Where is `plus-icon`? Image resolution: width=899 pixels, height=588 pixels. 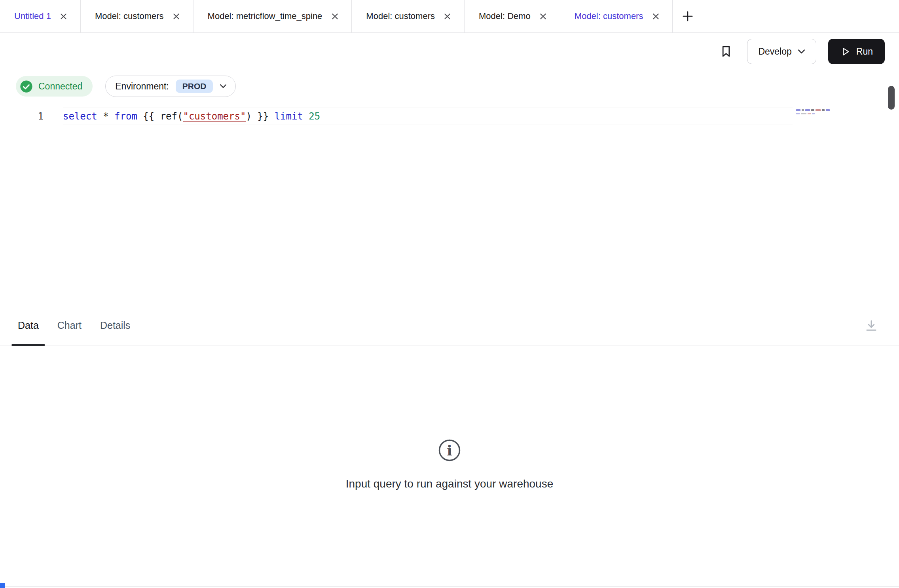
plus-icon is located at coordinates (688, 16).